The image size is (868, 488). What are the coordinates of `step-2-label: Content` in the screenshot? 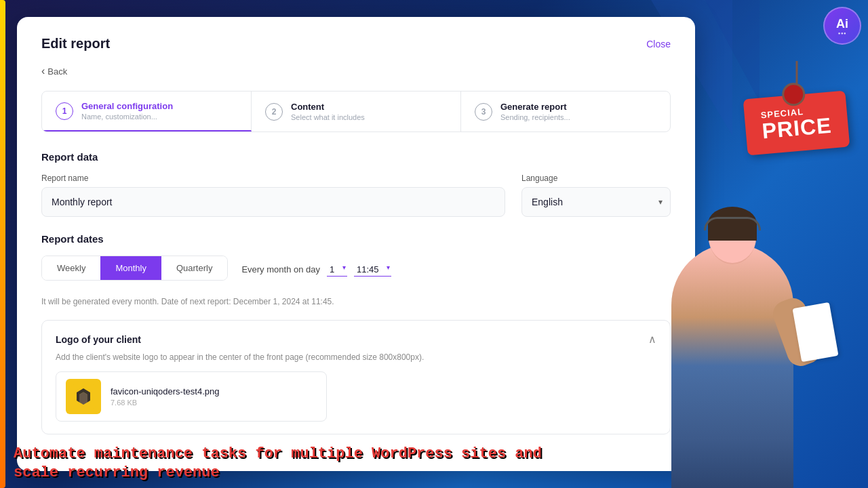 It's located at (328, 107).